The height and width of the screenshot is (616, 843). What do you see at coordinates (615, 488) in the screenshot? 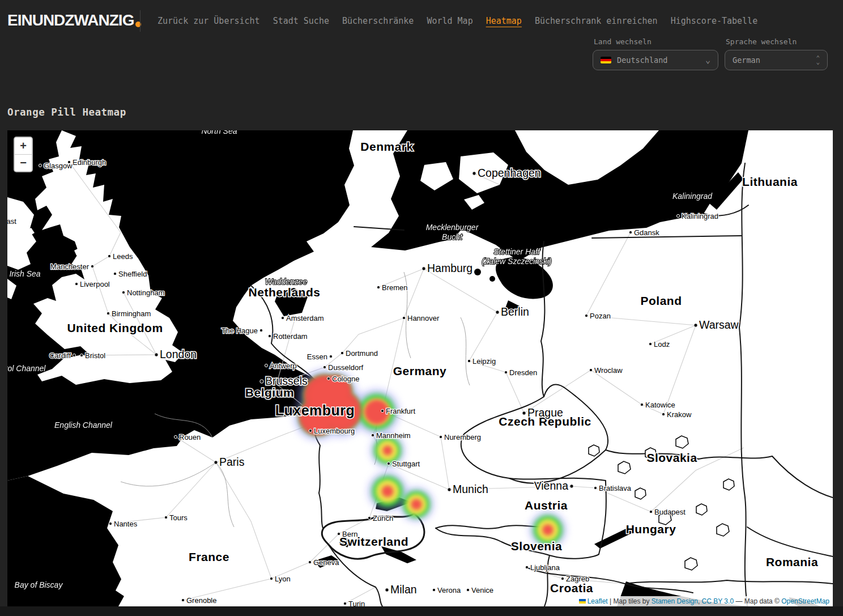
I see `city-label: Bratislava` at bounding box center [615, 488].